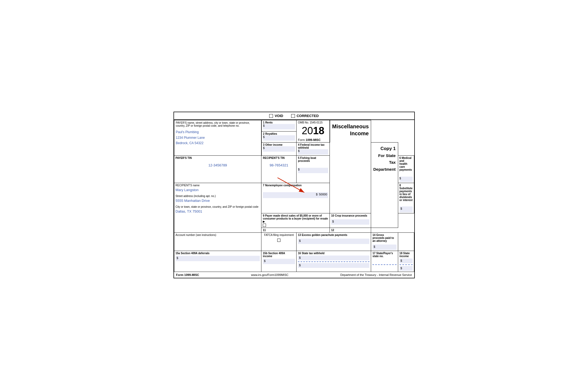 The height and width of the screenshot is (390, 588). What do you see at coordinates (406, 261) in the screenshot?
I see `state-income-value-1: $` at bounding box center [406, 261].